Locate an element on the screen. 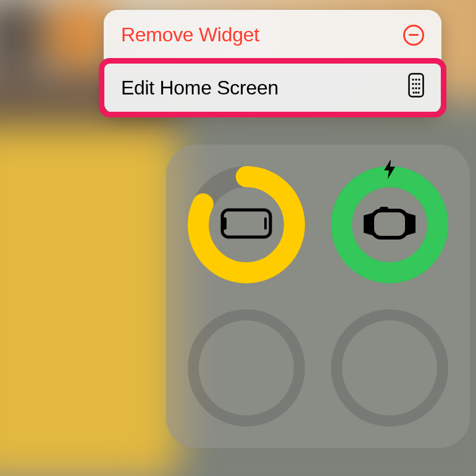 Image resolution: width=476 pixels, height=476 pixels. battery-ring-applewatch is located at coordinates (390, 225).